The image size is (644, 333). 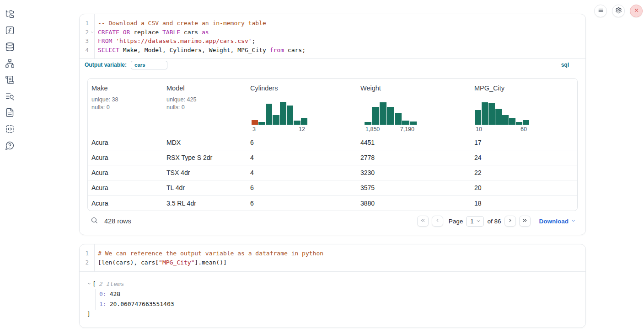 I want to click on code-text: CREATE OR replace TABLE cars as, so click(x=152, y=32).